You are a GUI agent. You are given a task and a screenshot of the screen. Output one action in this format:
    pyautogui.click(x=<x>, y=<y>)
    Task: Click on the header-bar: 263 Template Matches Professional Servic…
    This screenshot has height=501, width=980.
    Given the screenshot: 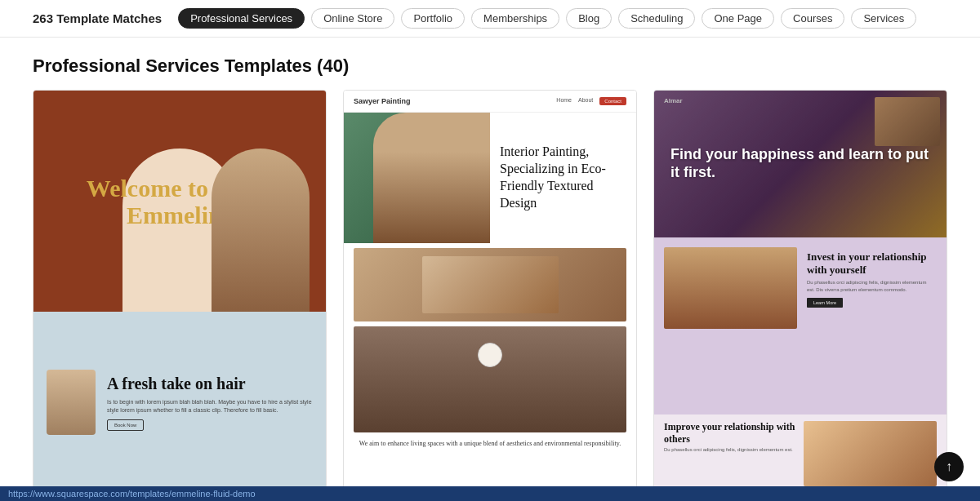 What is the action you would take?
    pyautogui.click(x=490, y=19)
    